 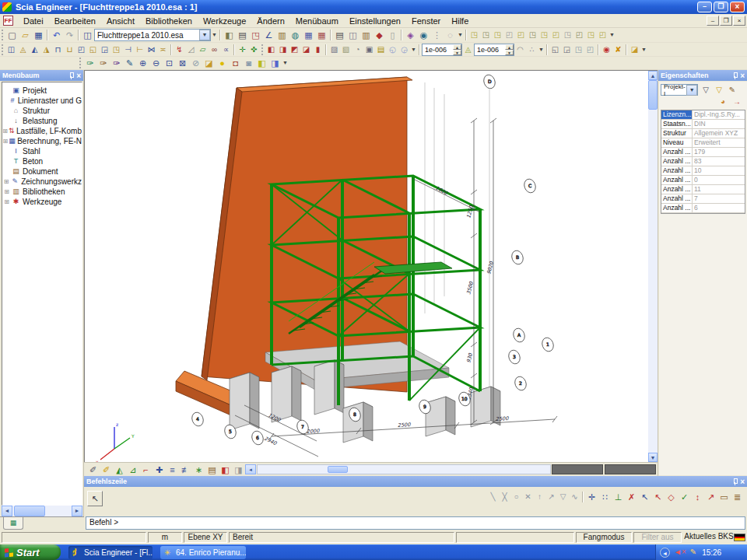 I want to click on draw-tool-icon: ↑, so click(x=540, y=497).